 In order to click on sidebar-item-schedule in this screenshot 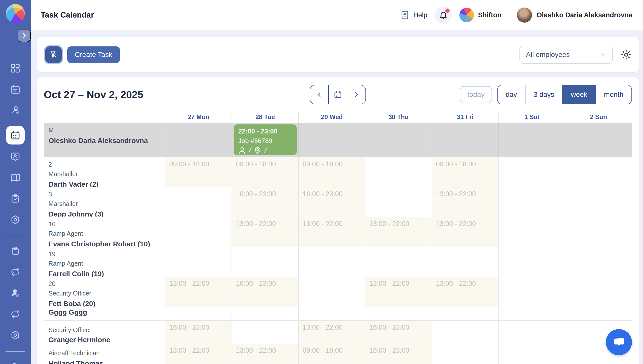, I will do `click(15, 89)`.